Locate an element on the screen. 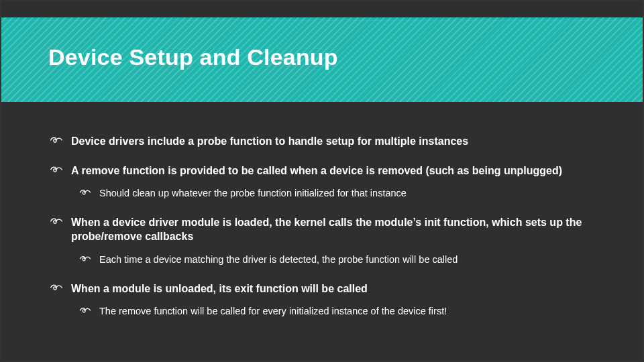  list-item: Device drivers include a probe function … is located at coordinates (322, 141).